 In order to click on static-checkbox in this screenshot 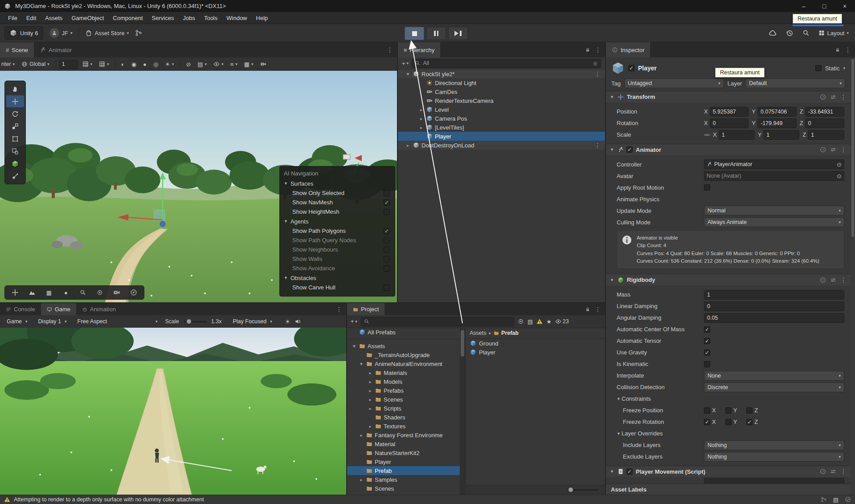, I will do `click(818, 68)`.